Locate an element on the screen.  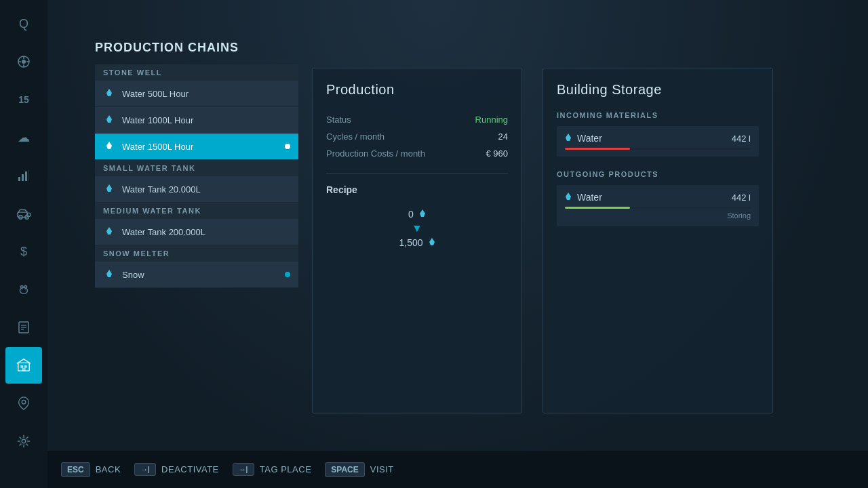
recipe-input-amount: 0 is located at coordinates (411, 214).